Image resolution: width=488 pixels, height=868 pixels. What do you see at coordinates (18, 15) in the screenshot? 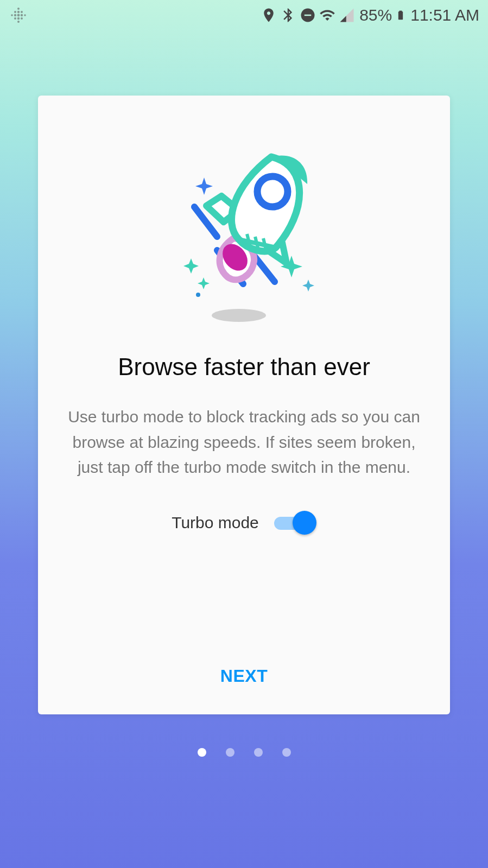
I see `fitbit-icon` at bounding box center [18, 15].